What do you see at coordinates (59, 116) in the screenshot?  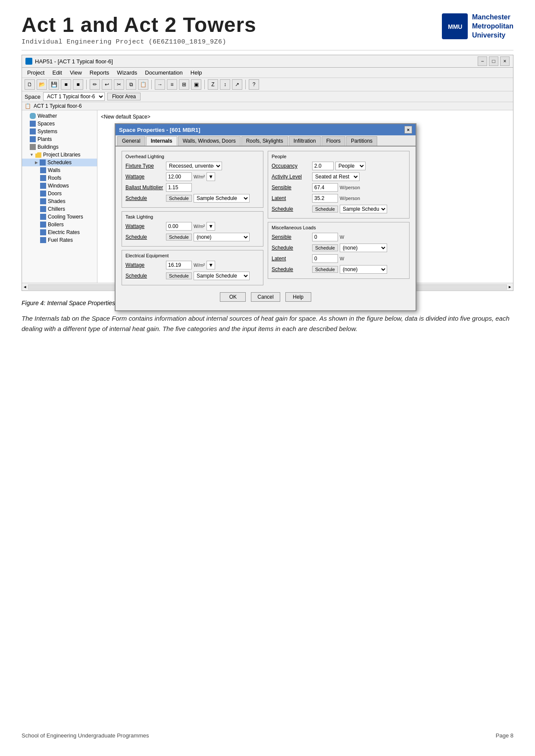 I see `sidebar-item-weather: Weather` at bounding box center [59, 116].